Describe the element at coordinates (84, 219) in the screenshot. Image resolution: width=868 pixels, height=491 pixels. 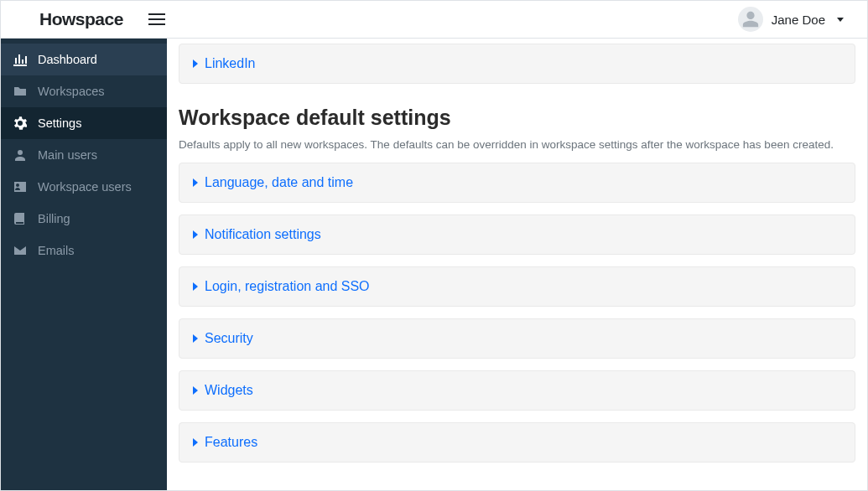
I see `sidebar-item-billing: Billing` at that location.